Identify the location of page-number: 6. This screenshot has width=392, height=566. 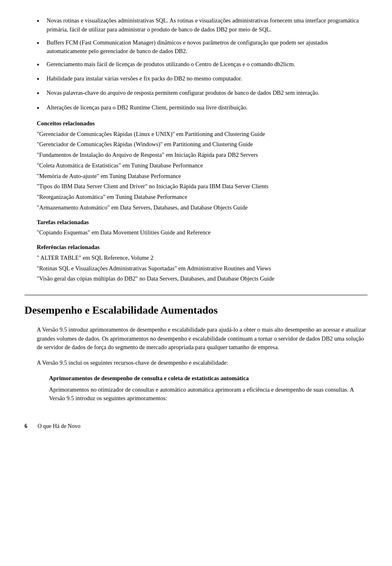
(28, 426).